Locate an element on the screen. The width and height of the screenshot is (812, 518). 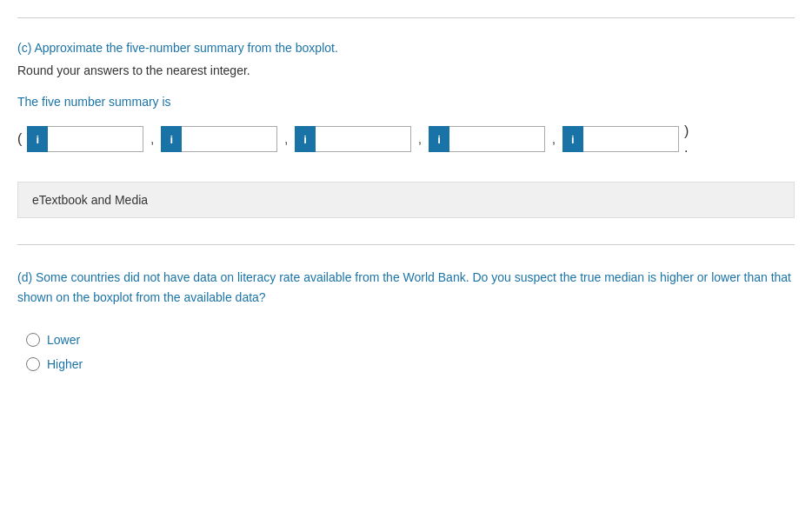
comma-2: , is located at coordinates (286, 139).